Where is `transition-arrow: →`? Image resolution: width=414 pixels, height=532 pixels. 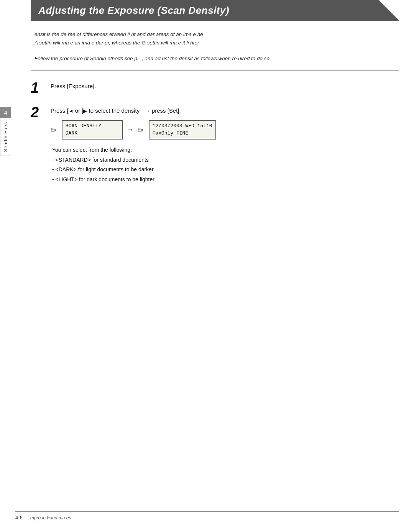 transition-arrow: → is located at coordinates (130, 130).